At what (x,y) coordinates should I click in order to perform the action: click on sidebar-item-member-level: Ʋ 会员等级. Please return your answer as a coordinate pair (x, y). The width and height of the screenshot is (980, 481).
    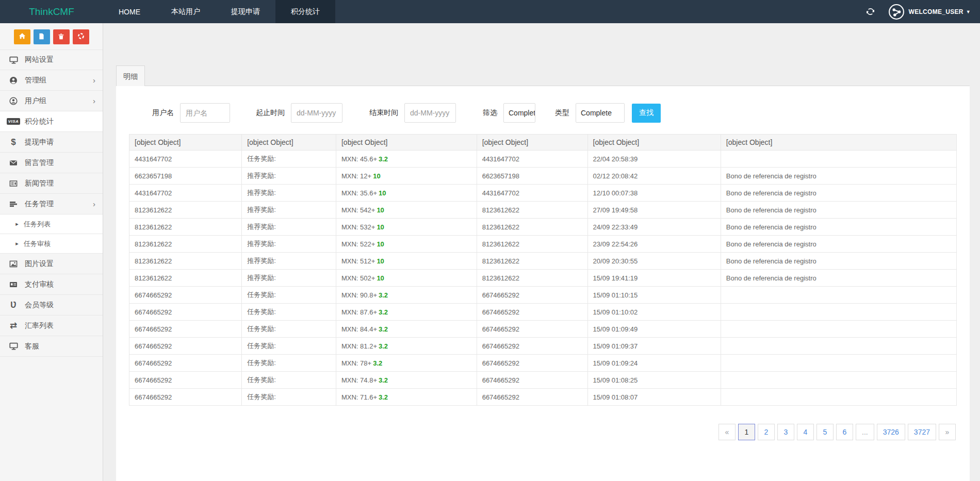
    Looking at the image, I should click on (52, 305).